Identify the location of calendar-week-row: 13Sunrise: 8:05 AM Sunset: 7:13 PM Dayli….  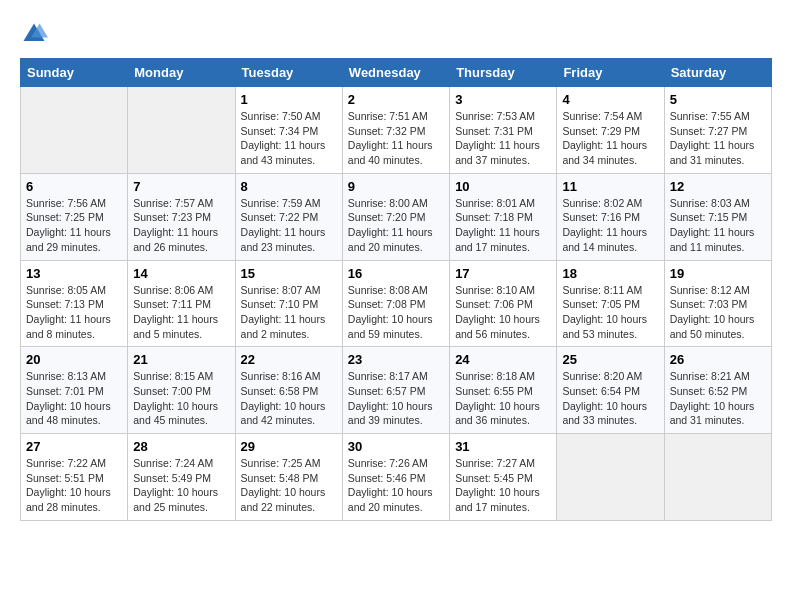
(396, 304).